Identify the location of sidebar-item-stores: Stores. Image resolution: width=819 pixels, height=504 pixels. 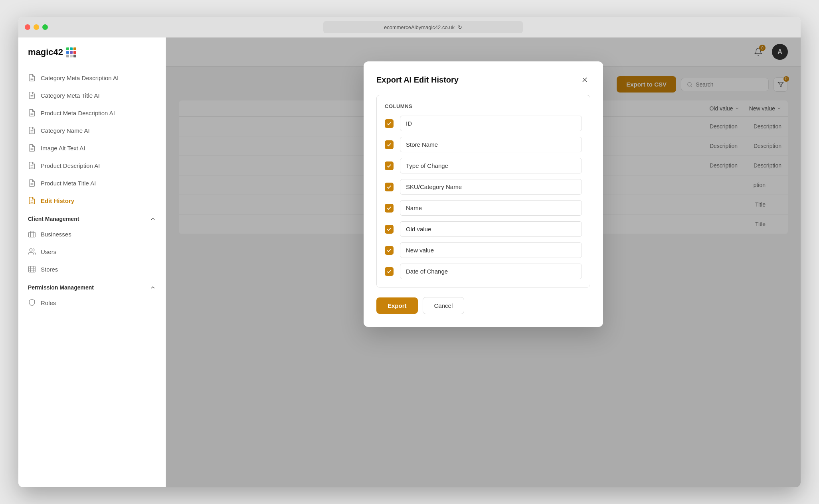
(92, 269).